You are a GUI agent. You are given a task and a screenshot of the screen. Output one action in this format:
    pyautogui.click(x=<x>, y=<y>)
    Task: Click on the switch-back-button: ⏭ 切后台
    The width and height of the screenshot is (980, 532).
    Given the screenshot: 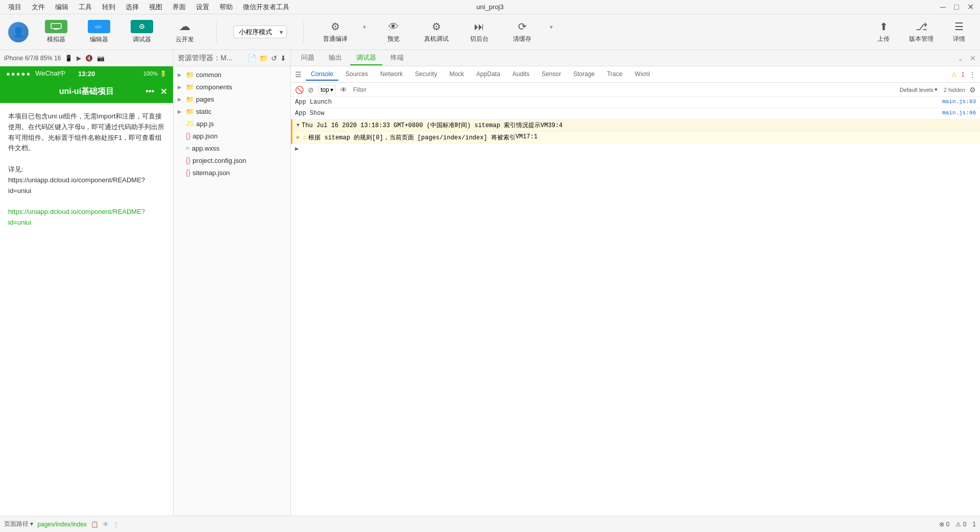 What is the action you would take?
    pyautogui.click(x=479, y=32)
    